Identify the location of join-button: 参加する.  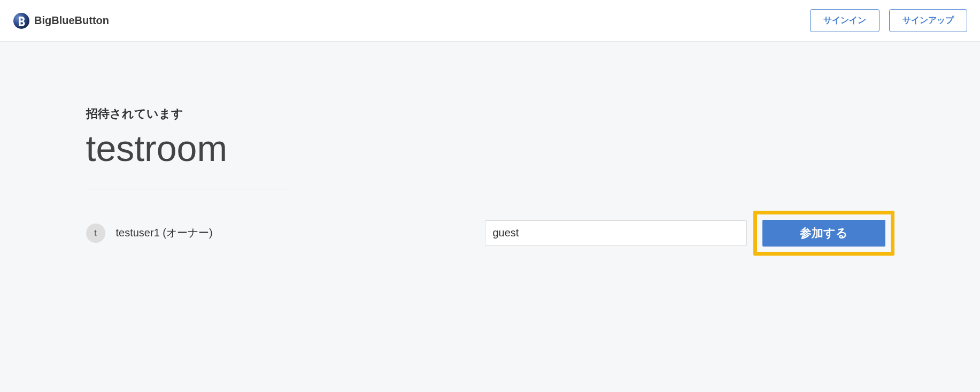
(824, 233).